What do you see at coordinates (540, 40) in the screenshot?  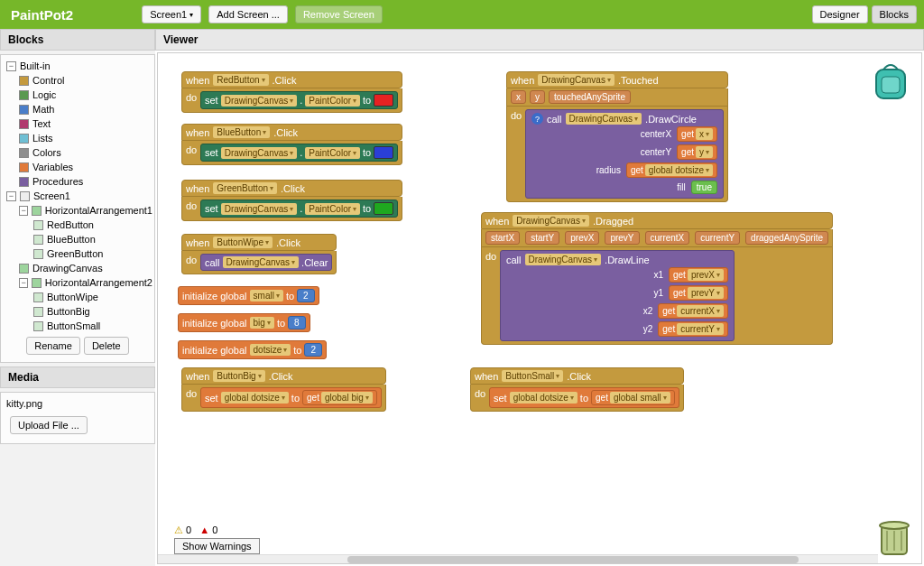 I see `viewer-header: Viewer` at bounding box center [540, 40].